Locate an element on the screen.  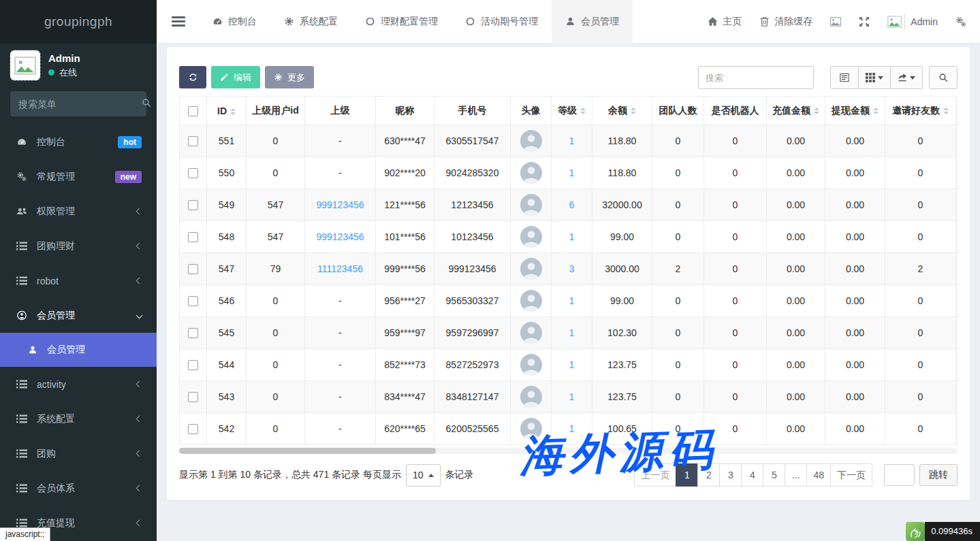
column-header-余额: 余额 is located at coordinates (622, 111).